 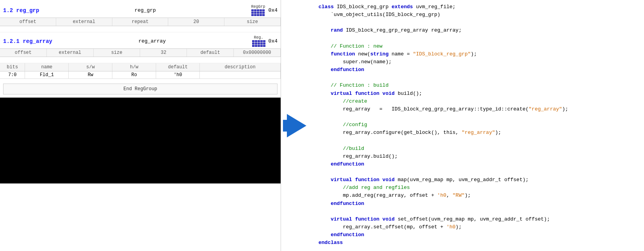 What do you see at coordinates (117, 53) in the screenshot?
I see `col2-size: size` at bounding box center [117, 53].